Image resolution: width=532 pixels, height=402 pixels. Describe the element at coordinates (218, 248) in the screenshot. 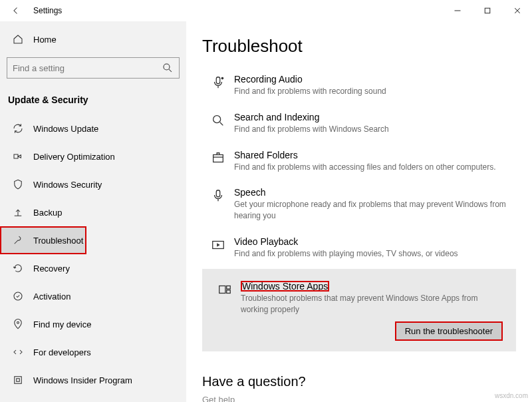

I see `video-icon` at that location.